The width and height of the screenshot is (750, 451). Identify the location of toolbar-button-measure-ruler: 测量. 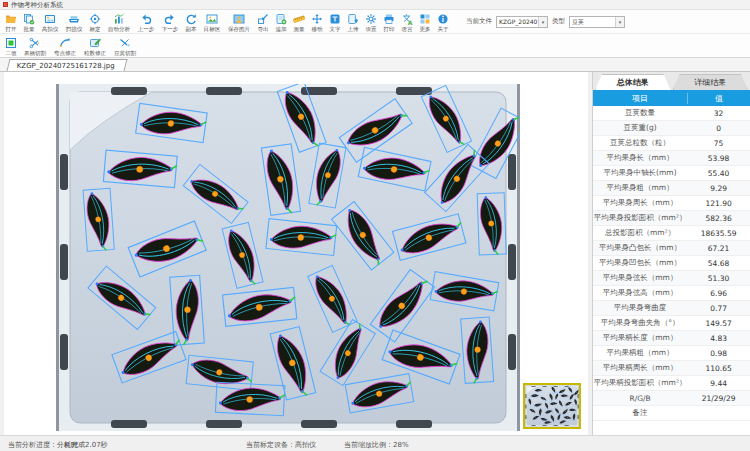
(299, 22).